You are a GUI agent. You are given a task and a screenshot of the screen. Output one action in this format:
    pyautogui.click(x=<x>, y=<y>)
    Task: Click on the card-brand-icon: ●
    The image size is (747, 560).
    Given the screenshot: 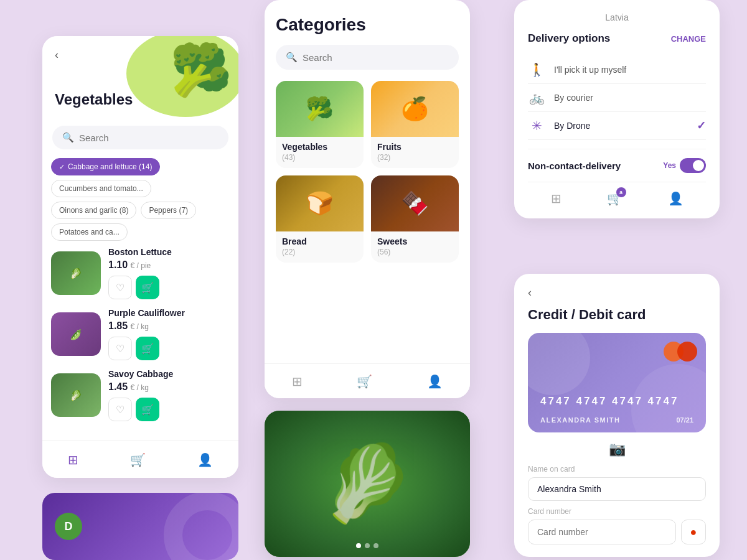 What is the action you would take?
    pyautogui.click(x=693, y=532)
    